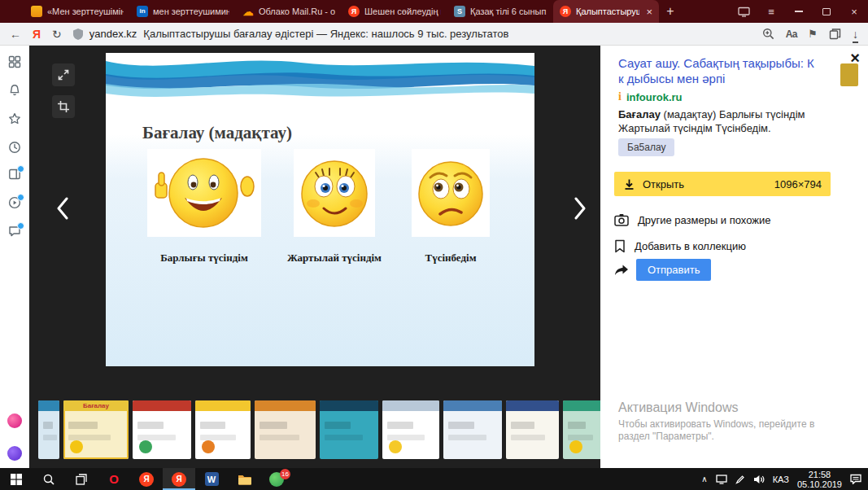 This screenshot has width=868, height=490. Describe the element at coordinates (704, 479) in the screenshot. I see `tray-expand-icon: ∧` at that location.